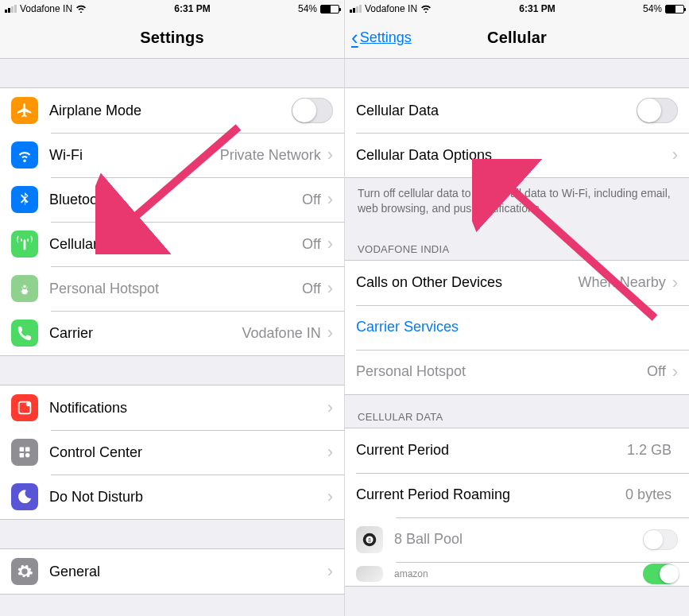 The image size is (689, 616). What do you see at coordinates (370, 540) in the screenshot?
I see `svg-text: 8` at bounding box center [370, 540].